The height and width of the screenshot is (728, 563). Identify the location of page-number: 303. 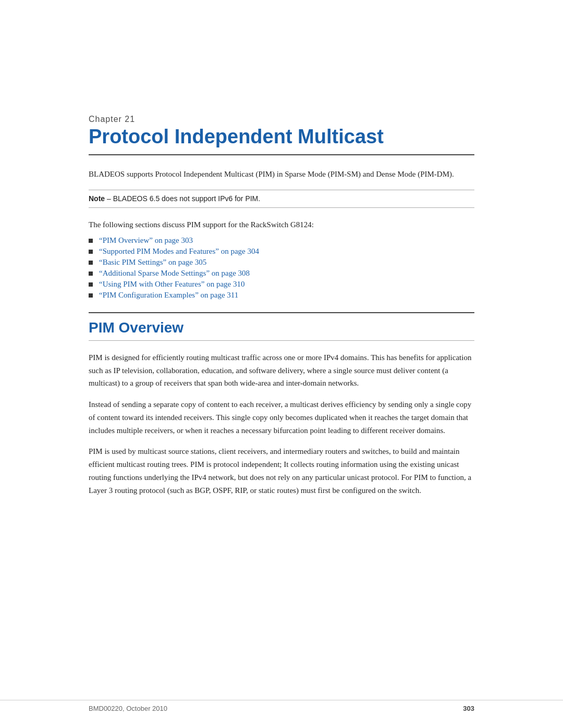
(469, 709).